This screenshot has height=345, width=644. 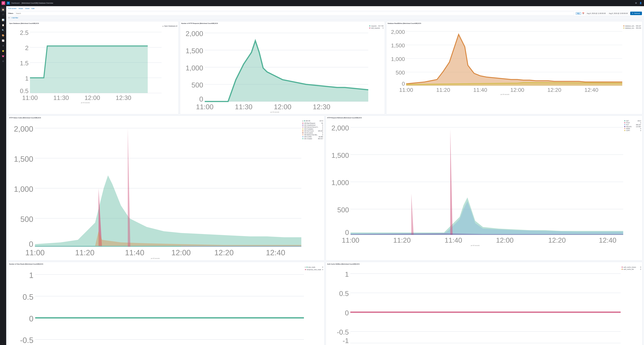 What do you see at coordinates (555, 344) in the screenshot?
I see `svg-text: 12:20` at bounding box center [555, 344].